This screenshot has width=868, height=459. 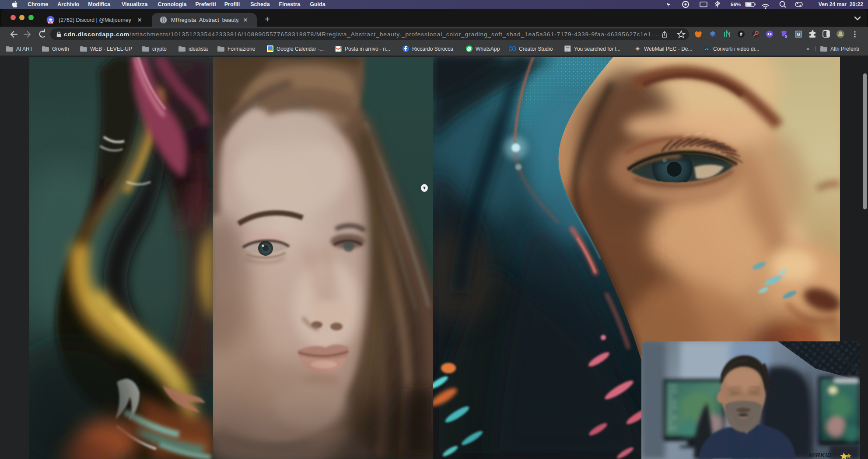 I want to click on svg-text: M, so click(x=798, y=35).